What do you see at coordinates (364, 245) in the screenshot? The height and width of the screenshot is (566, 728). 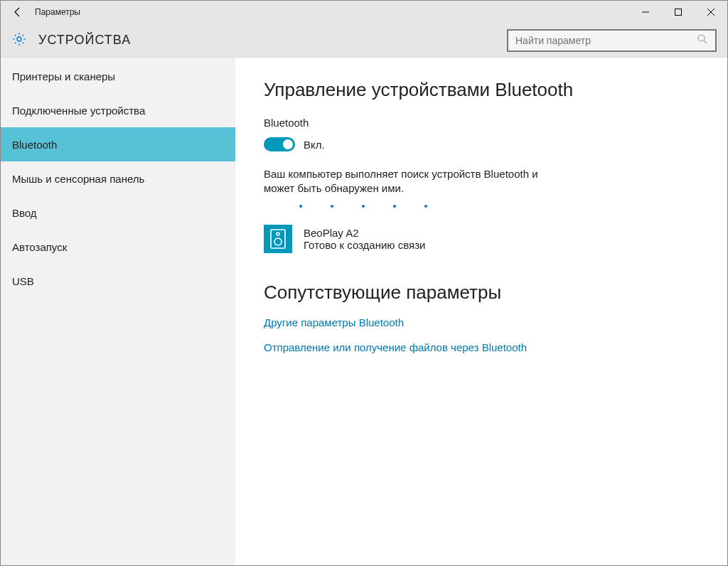 I see `device-status: Готово к созданию связи` at bounding box center [364, 245].